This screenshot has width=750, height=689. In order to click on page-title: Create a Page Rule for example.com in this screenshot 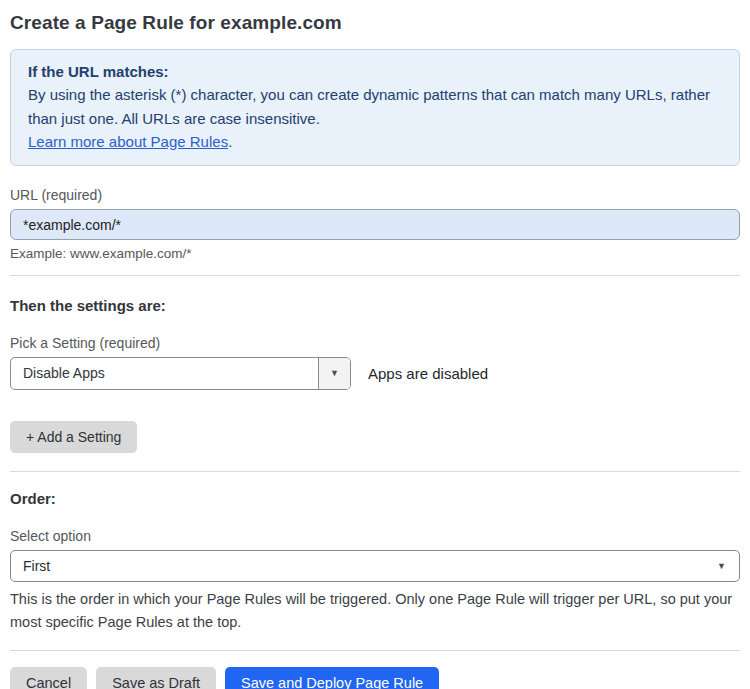, I will do `click(375, 23)`.